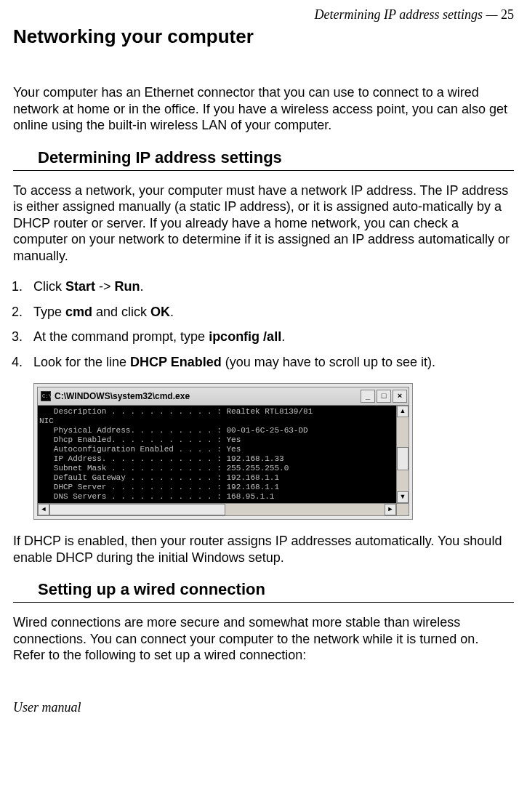  I want to click on minimize-button: _, so click(368, 396).